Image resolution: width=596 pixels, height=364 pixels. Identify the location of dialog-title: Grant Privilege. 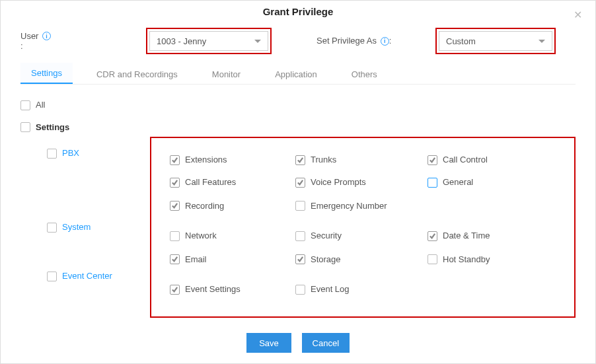
(298, 11).